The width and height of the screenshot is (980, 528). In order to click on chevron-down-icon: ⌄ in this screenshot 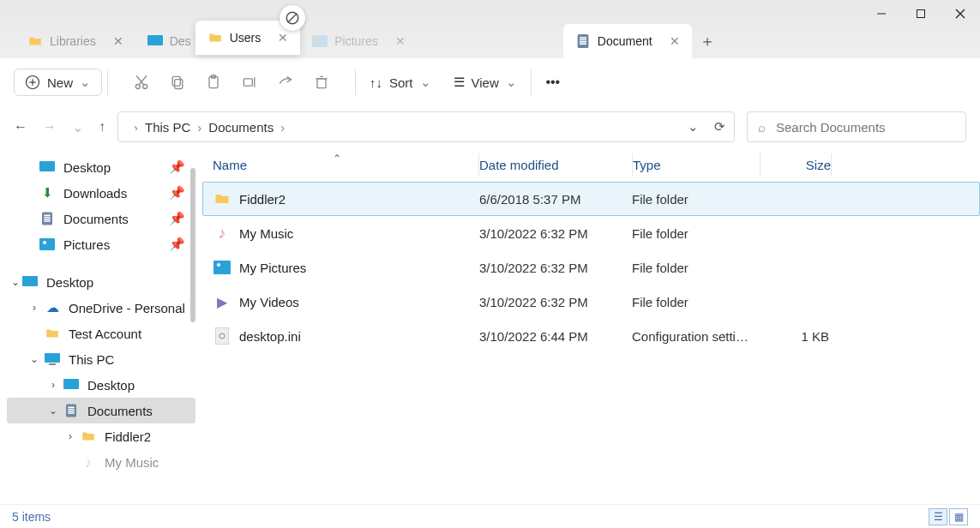, I will do `click(425, 82)`.